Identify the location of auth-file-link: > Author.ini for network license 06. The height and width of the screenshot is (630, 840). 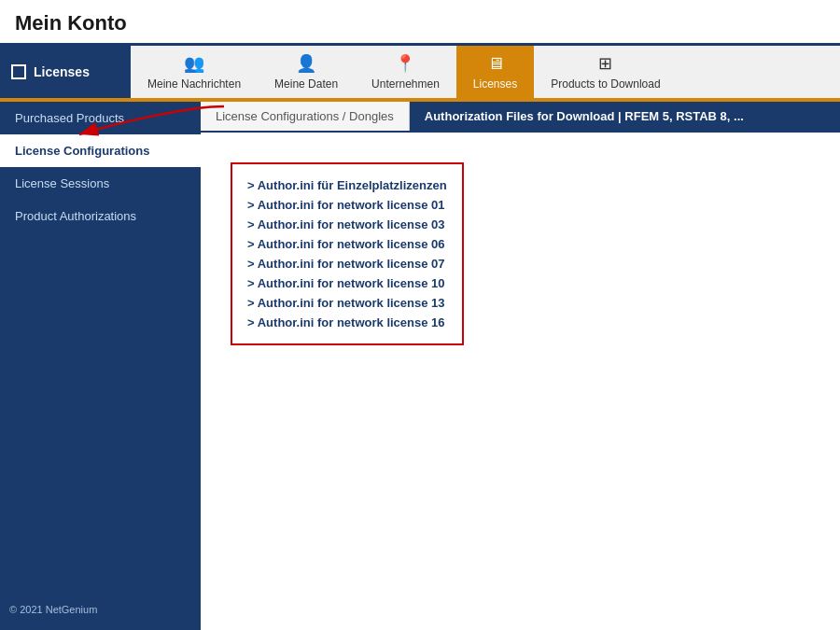
(347, 245).